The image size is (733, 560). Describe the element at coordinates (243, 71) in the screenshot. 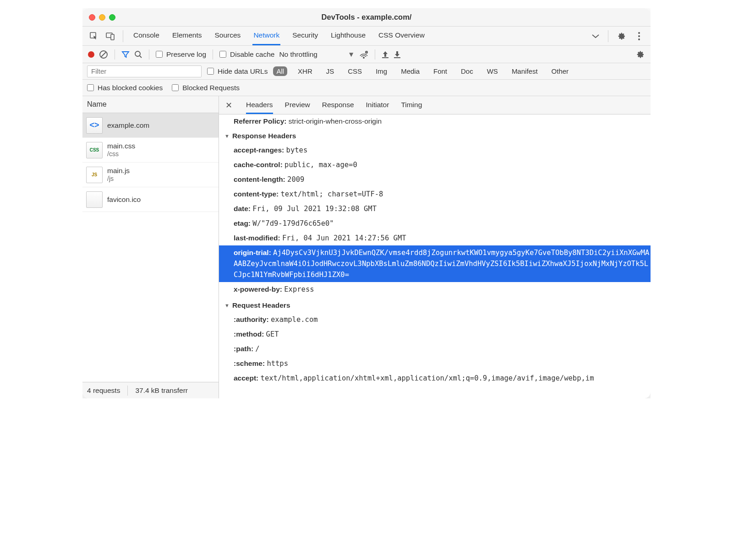

I see `hide-data-urls-label: Hide data URLs` at that location.